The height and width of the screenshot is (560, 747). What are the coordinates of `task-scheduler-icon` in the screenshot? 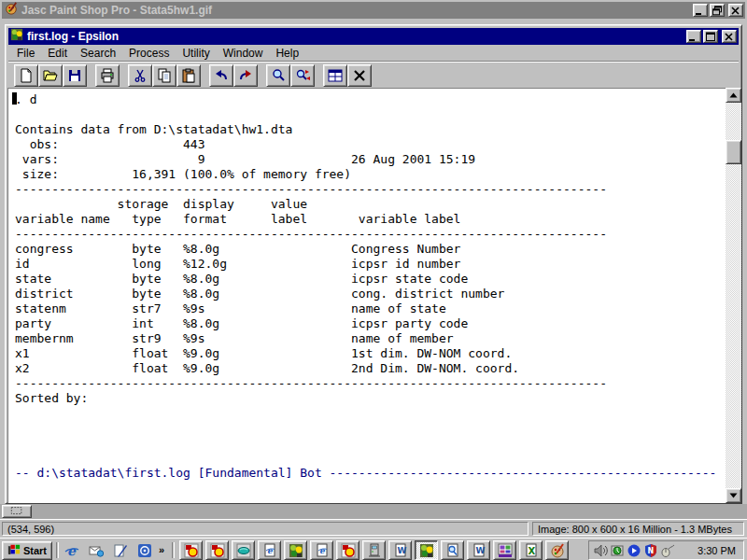 It's located at (617, 551).